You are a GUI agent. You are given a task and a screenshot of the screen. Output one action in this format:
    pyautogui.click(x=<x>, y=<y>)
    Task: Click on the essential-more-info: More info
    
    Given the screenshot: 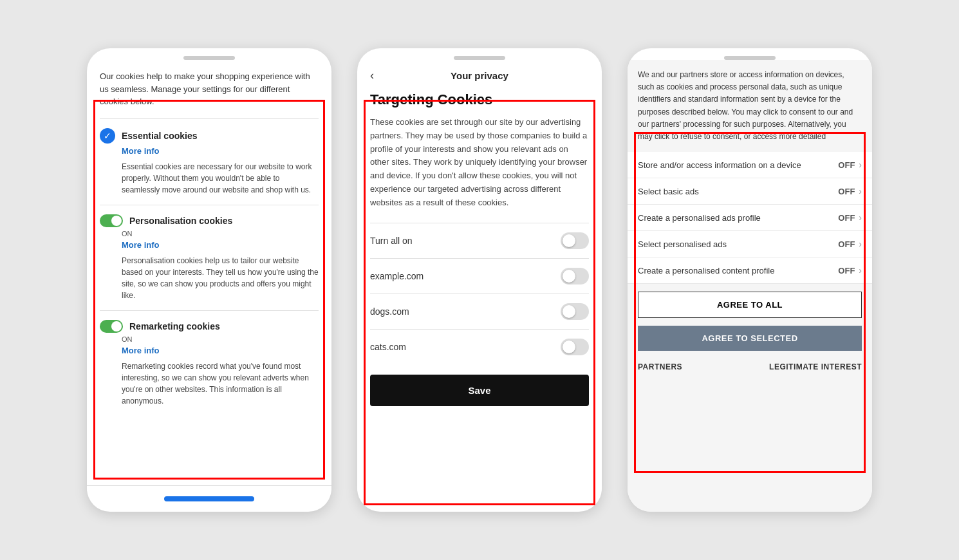 What is the action you would take?
    pyautogui.click(x=220, y=151)
    